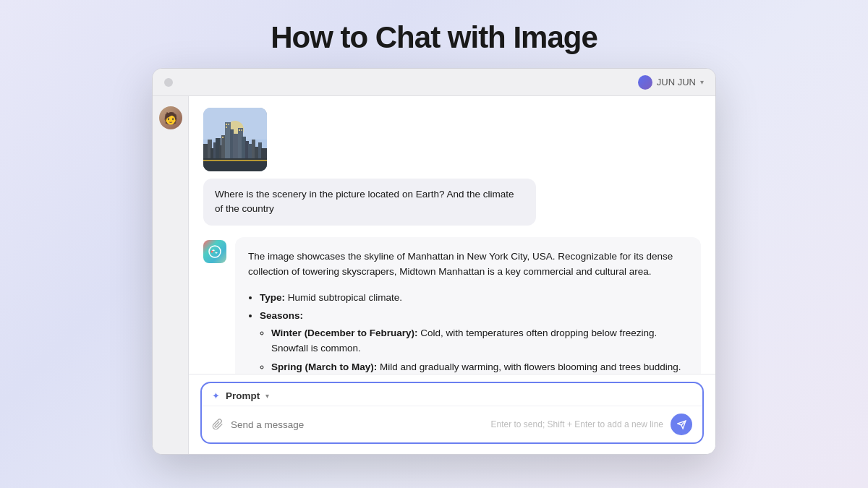 The height and width of the screenshot is (488, 868). Describe the element at coordinates (215, 252) in the screenshot. I see `ai-avatar` at that location.